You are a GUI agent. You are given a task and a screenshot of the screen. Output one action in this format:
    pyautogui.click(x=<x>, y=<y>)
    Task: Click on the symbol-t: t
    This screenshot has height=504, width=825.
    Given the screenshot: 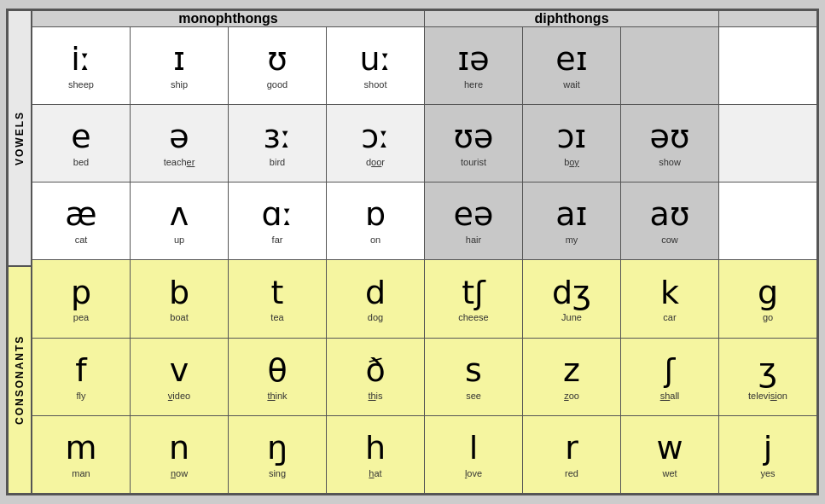 What is the action you would take?
    pyautogui.click(x=278, y=293)
    